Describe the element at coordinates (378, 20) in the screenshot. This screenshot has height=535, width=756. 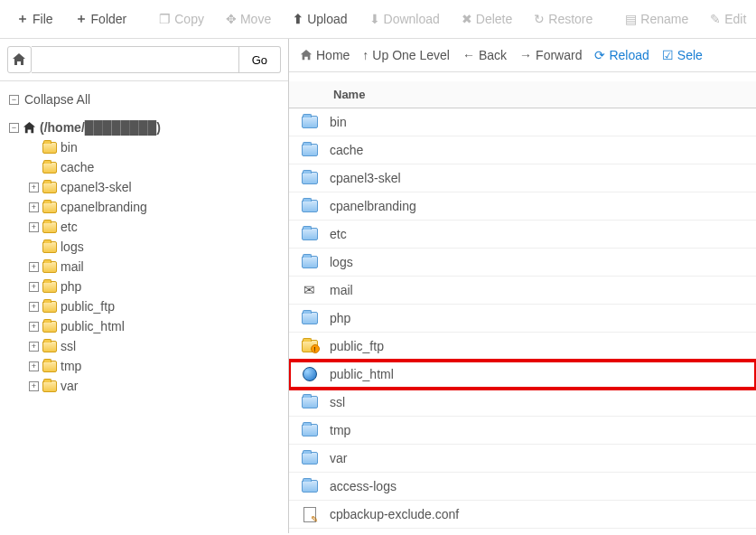
I see `main-toolbar: ＋File ＋Folder ❐Copy ✥Move ⬆Upload ⬇Downl…` at that location.